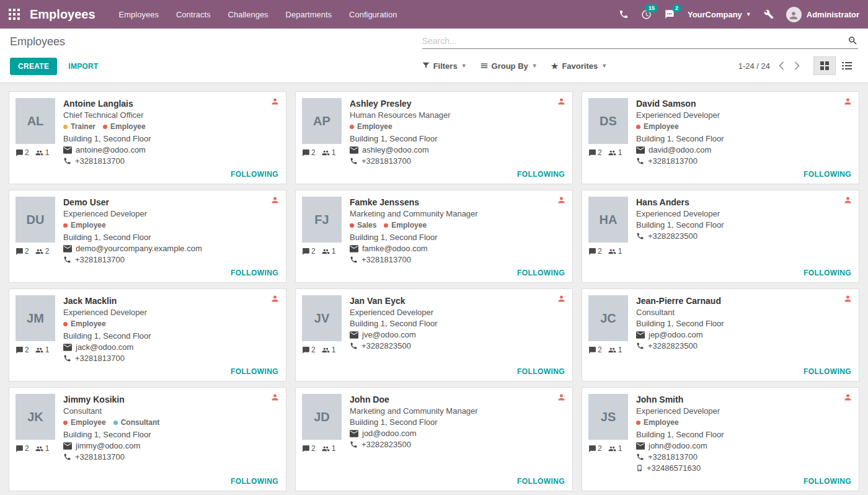 This screenshot has width=868, height=495. Describe the element at coordinates (373, 15) in the screenshot. I see `menu-configuration: Configuration` at that location.